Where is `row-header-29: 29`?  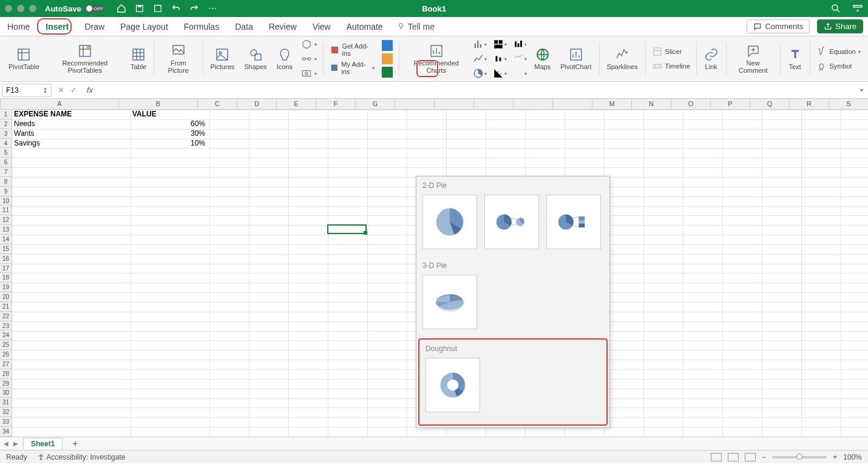 row-header-29: 29 is located at coordinates (6, 384).